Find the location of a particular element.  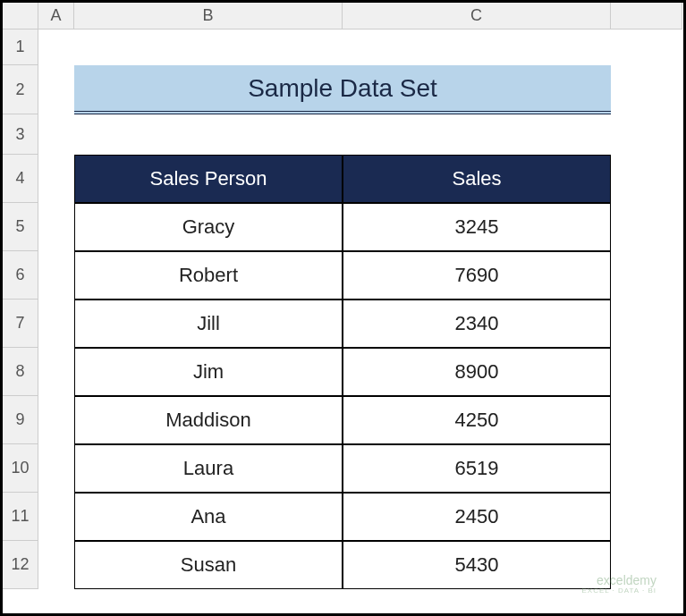

watermark-sub: EXCEL · DATA · BI is located at coordinates (619, 592).